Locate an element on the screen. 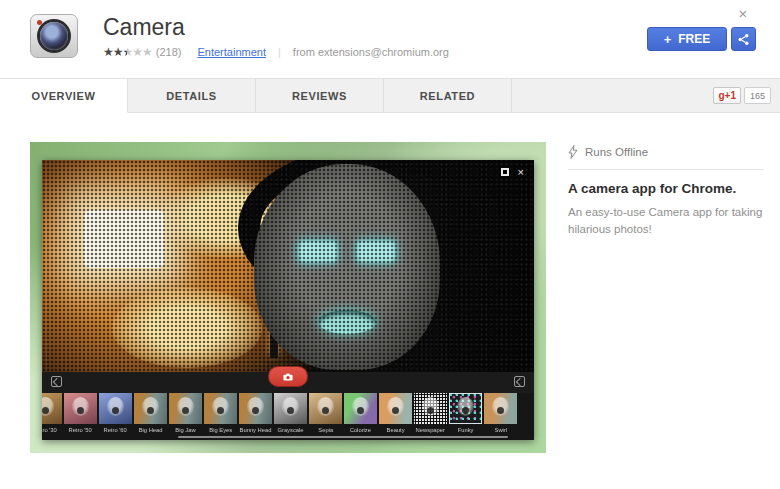  free-button-label: FREE is located at coordinates (694, 39).